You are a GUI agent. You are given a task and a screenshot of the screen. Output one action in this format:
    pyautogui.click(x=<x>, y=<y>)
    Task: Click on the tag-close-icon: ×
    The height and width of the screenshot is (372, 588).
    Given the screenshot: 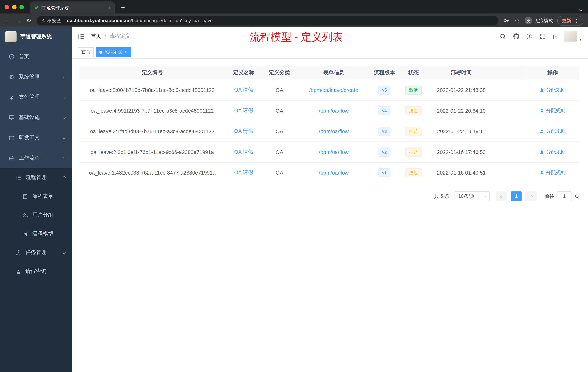 What is the action you would take?
    pyautogui.click(x=126, y=52)
    